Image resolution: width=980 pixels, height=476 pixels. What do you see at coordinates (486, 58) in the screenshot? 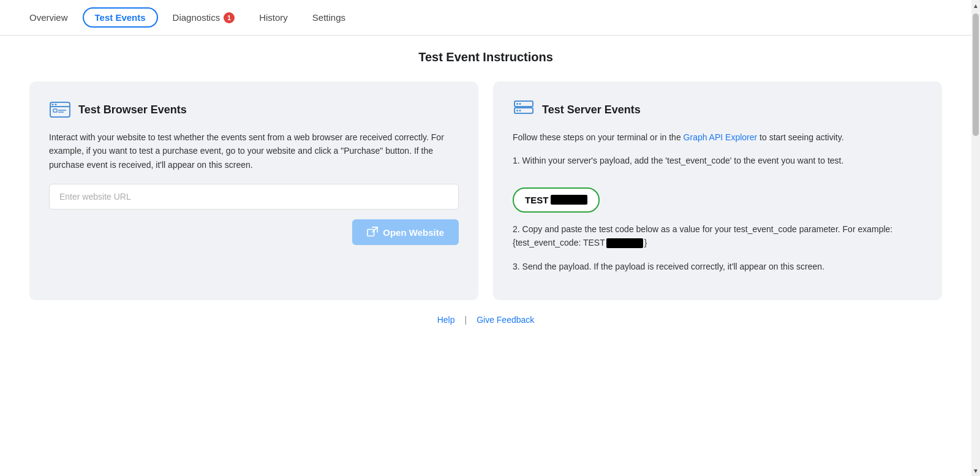
I see `page-title: Test Event Instructions` at bounding box center [486, 58].